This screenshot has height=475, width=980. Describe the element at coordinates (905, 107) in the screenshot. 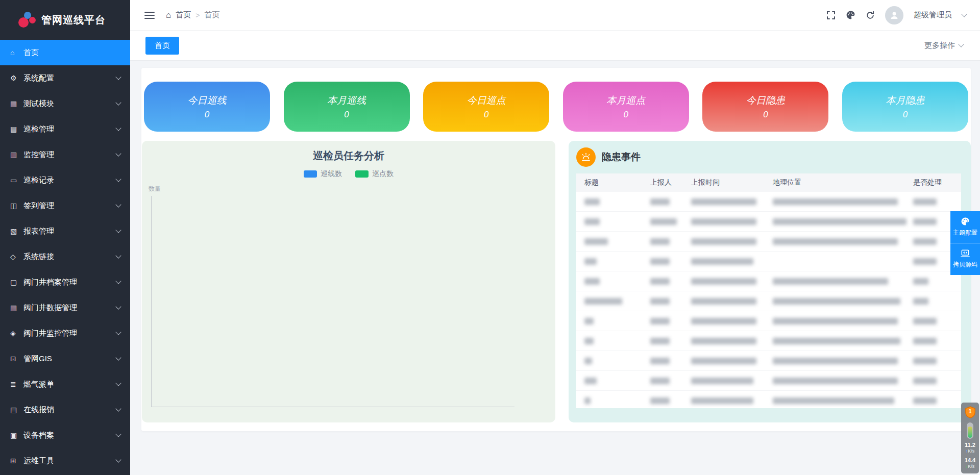

I see `stat-card: 本月隐患0` at that location.